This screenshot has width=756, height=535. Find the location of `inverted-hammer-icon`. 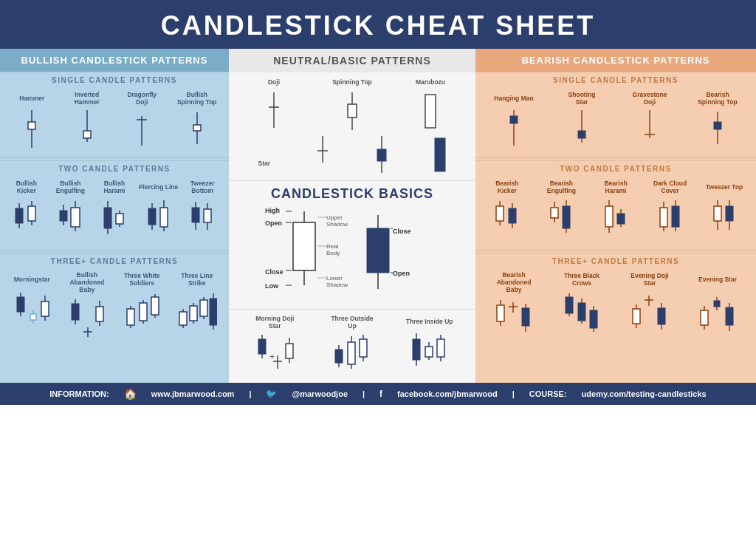

inverted-hammer-icon is located at coordinates (87, 129).